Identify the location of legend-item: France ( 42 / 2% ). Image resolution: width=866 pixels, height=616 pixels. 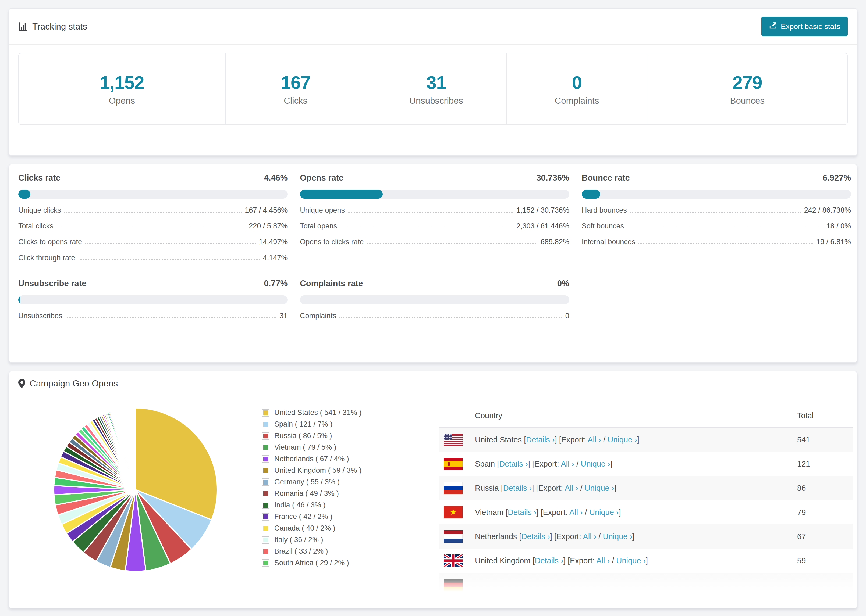
(351, 517).